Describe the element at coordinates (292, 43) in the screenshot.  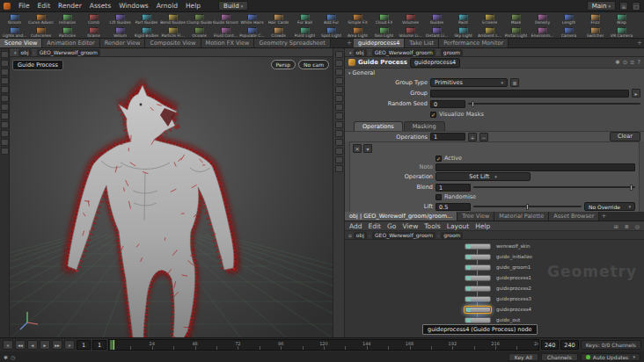
I see `pane-tab: Geometry Spreadsheet` at that location.